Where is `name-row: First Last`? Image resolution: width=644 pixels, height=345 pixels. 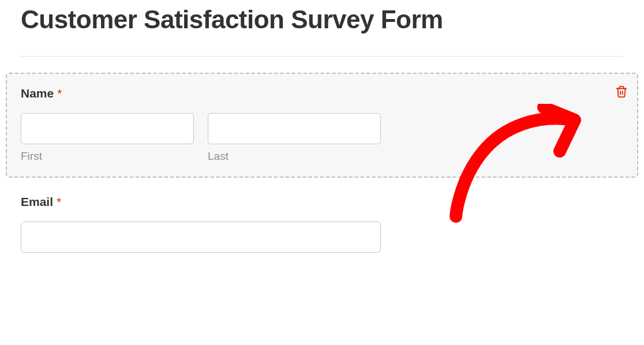
name-row: First Last is located at coordinates (322, 138).